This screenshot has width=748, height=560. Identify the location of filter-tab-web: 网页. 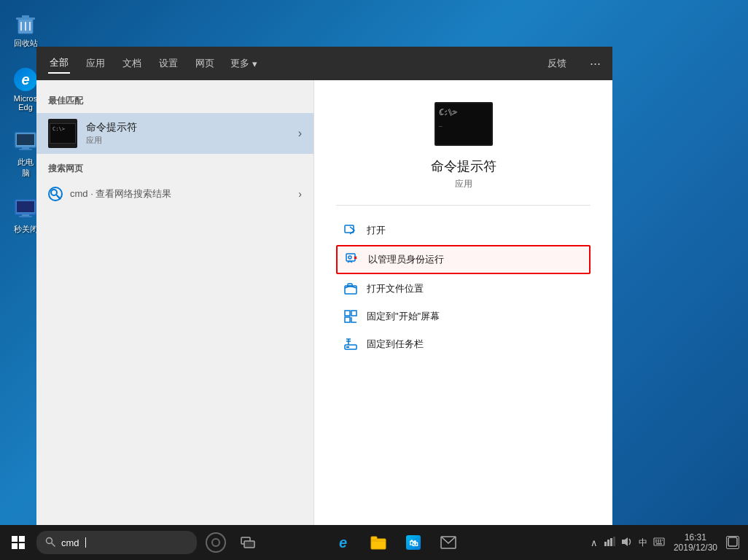
(205, 63).